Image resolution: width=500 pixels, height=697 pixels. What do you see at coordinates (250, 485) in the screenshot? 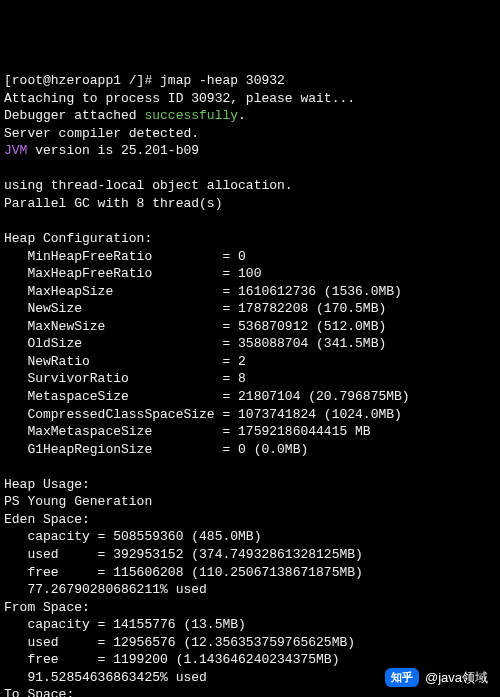
I see `heap-usage-header: Heap Usage:` at bounding box center [250, 485].